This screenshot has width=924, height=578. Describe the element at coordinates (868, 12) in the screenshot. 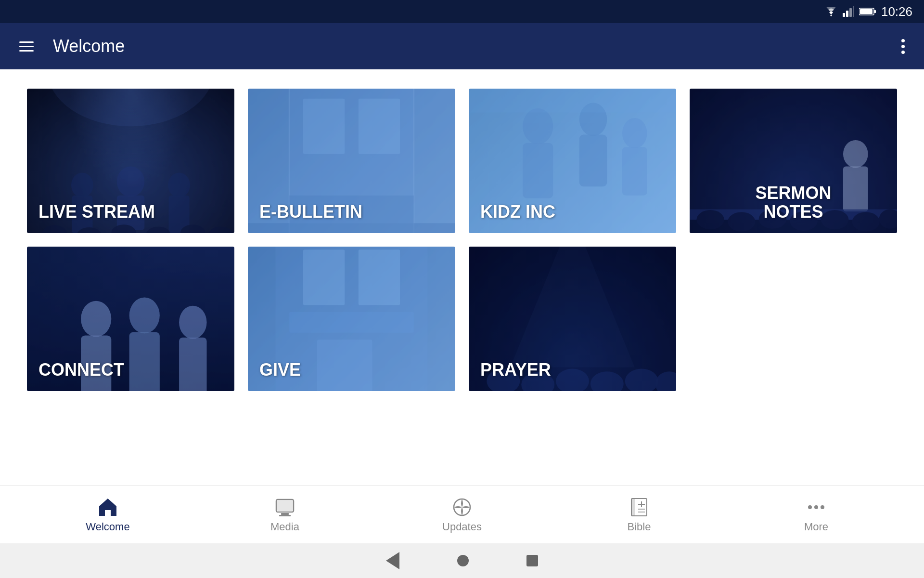

I see `status-icons: 10:26` at that location.